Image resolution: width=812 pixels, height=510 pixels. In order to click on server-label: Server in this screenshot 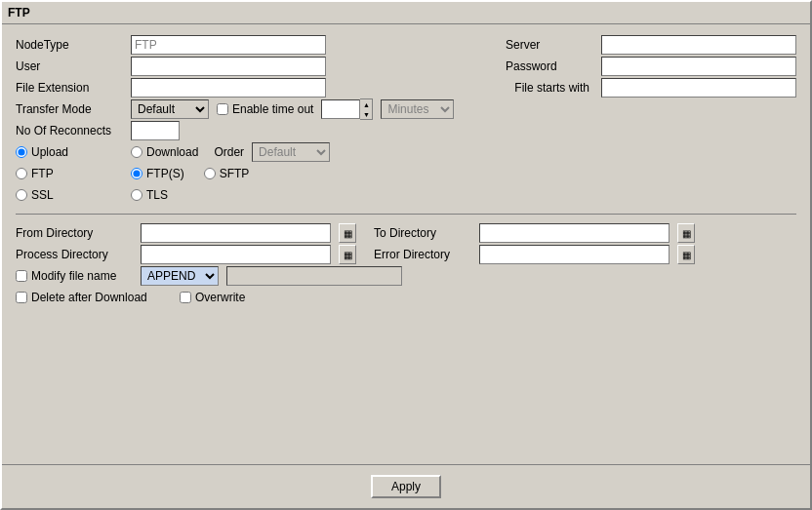, I will do `click(549, 45)`.